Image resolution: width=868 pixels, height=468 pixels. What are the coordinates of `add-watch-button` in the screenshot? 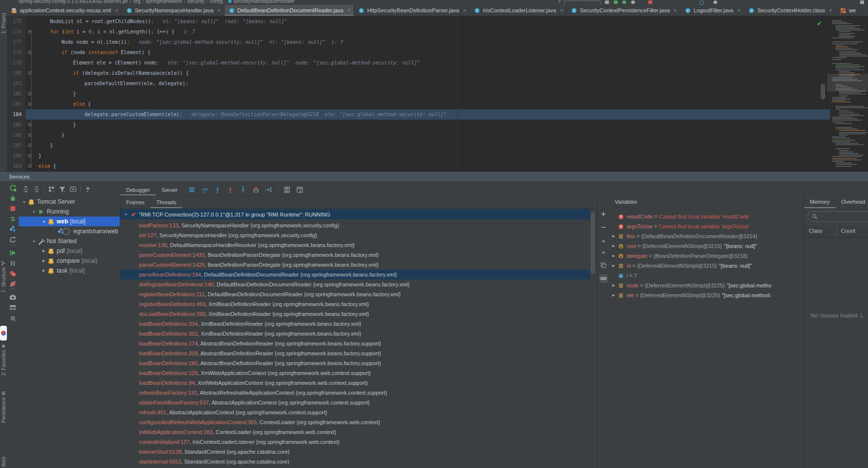 It's located at (603, 214).